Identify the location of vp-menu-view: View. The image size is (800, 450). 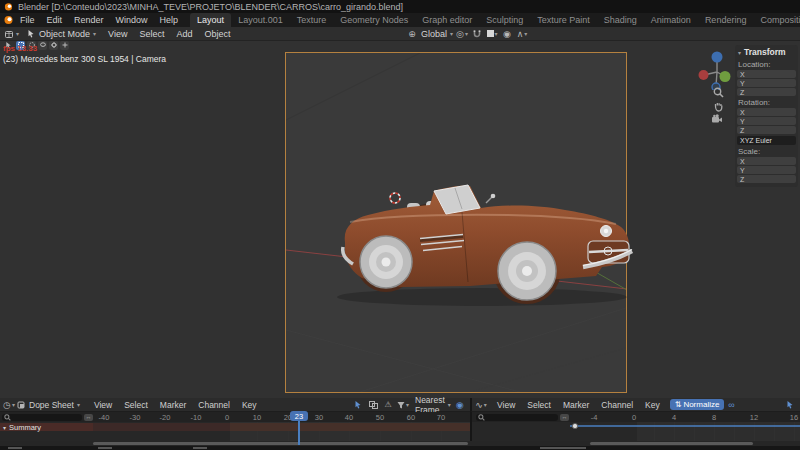
(118, 34).